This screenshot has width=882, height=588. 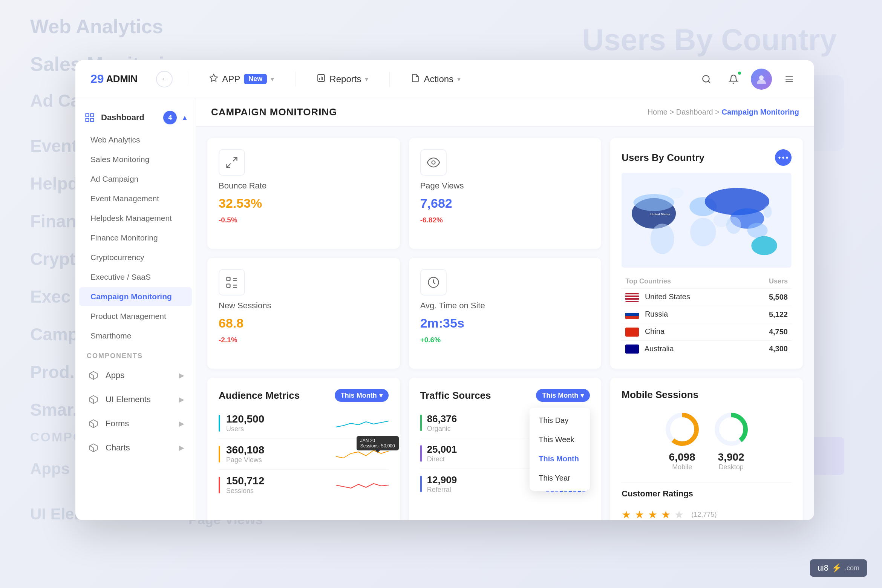 What do you see at coordinates (321, 79) in the screenshot?
I see `reports-icon` at bounding box center [321, 79].